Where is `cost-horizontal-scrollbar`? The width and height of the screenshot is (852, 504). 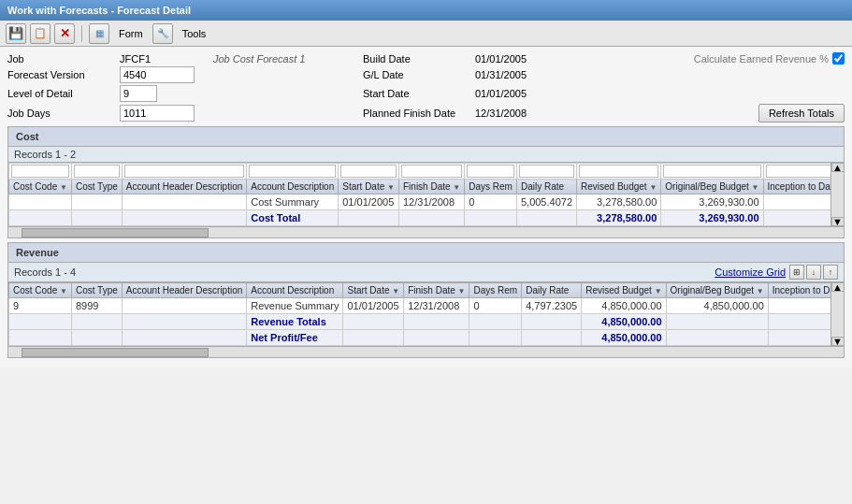
cost-horizontal-scrollbar is located at coordinates (426, 232).